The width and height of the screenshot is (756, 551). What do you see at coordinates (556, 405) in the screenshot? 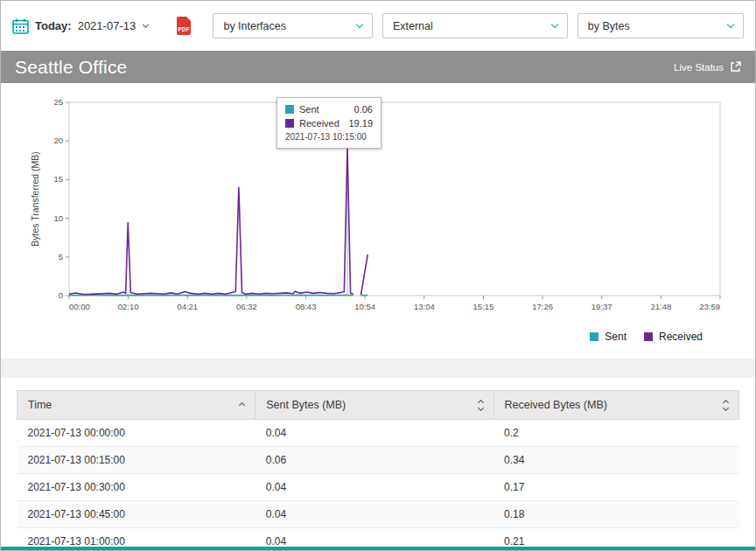
I see `column-label-received: Received Bytes (MB)` at bounding box center [556, 405].